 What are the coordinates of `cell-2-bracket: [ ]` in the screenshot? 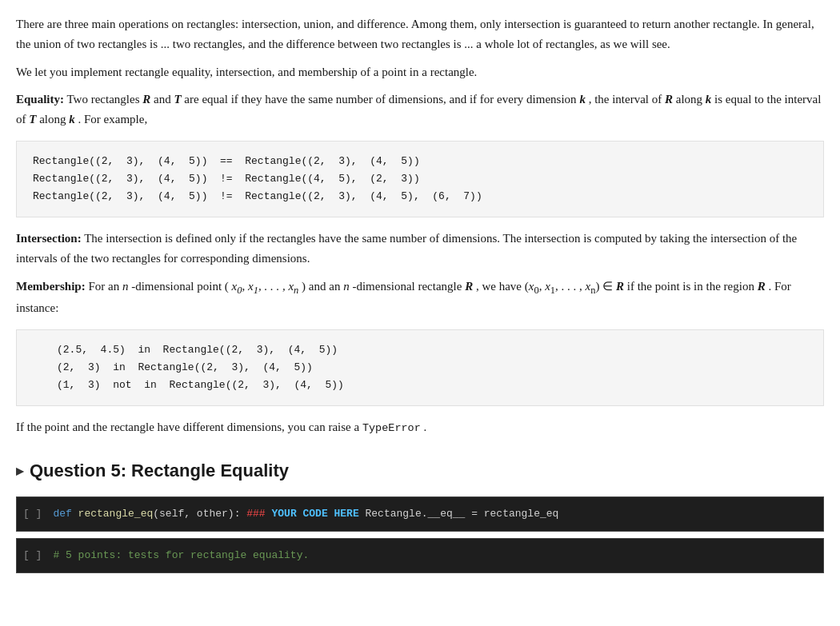 It's located at (32, 555).